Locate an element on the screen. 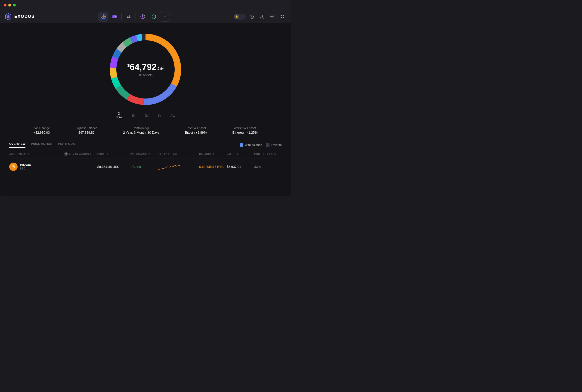 The height and width of the screenshot is (392, 582). sort-icon-price: ⇅ is located at coordinates (108, 154).